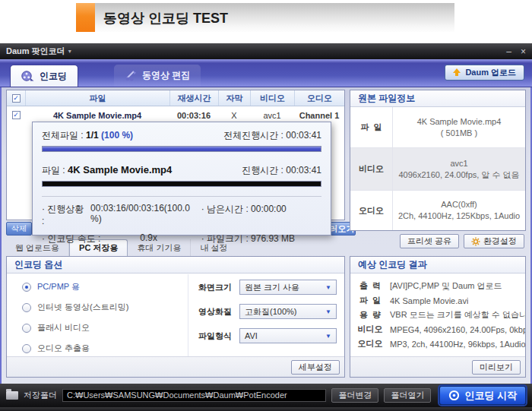 This screenshot has width=532, height=411. What do you see at coordinates (266, 409) in the screenshot?
I see `window-bottom-edge` at bounding box center [266, 409].